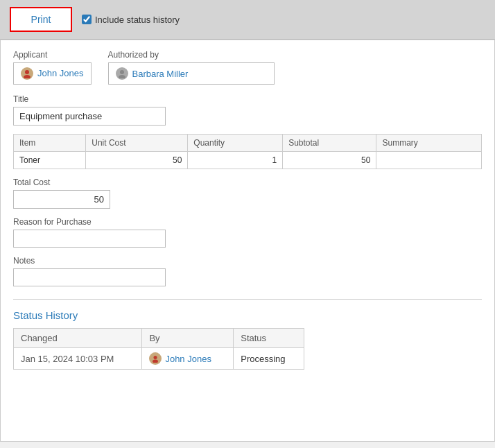 This screenshot has height=448, width=495. I want to click on title-input, so click(89, 117).